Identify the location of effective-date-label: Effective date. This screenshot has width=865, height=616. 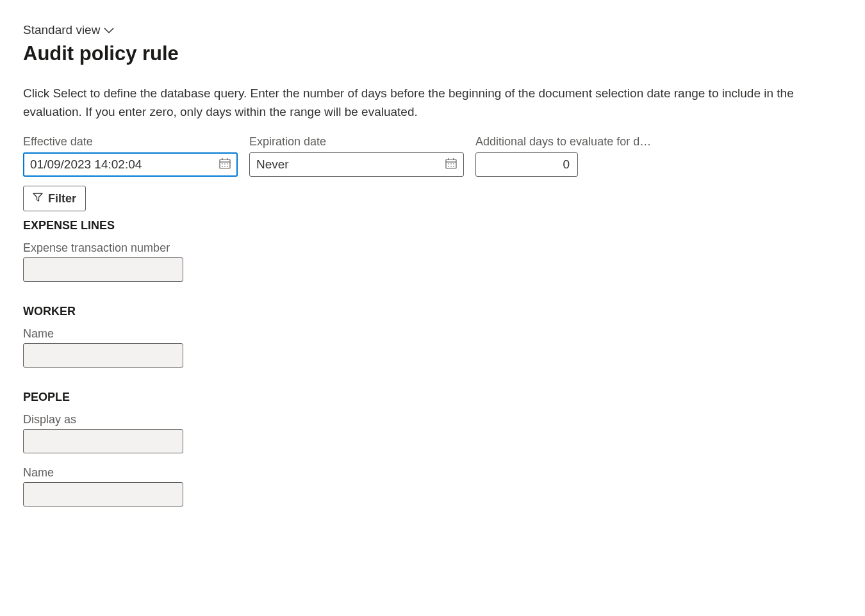
(131, 142).